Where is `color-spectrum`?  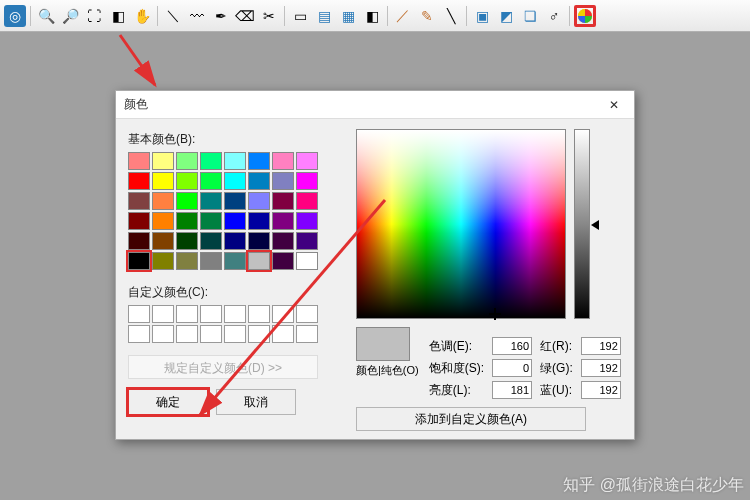
color-spectrum is located at coordinates (461, 224).